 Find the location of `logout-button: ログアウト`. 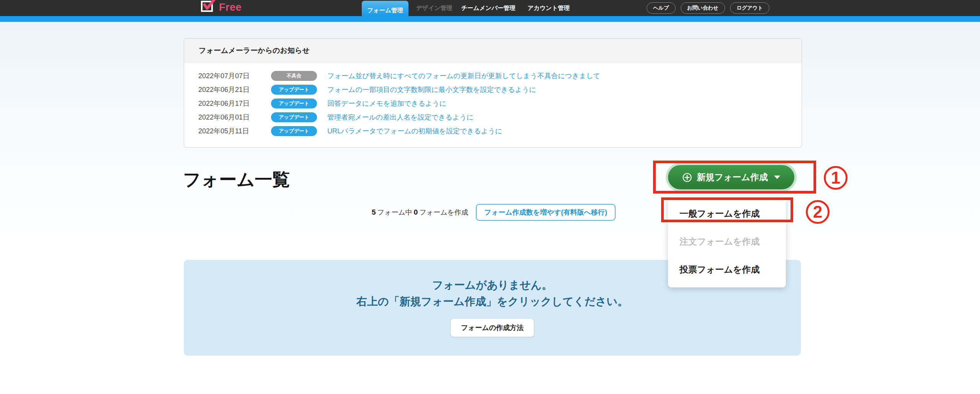

logout-button: ログアウト is located at coordinates (750, 8).